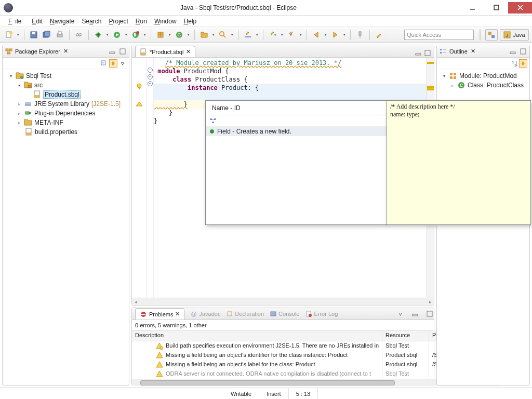  I want to click on open-perspective-button, so click(491, 35).